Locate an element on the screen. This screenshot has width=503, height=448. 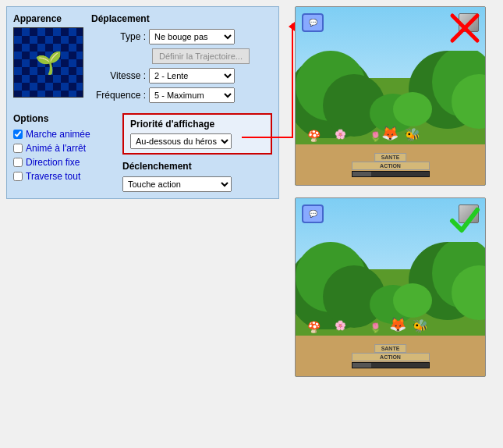
options-title: Options is located at coordinates (64, 119).